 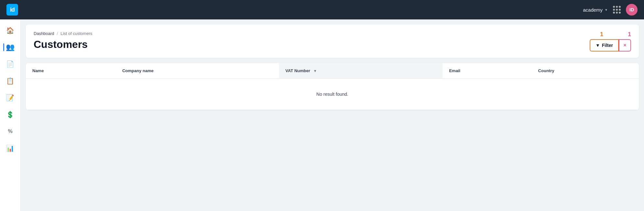 What do you see at coordinates (10, 81) in the screenshot?
I see `sidebar-item-orders: 📋` at bounding box center [10, 81].